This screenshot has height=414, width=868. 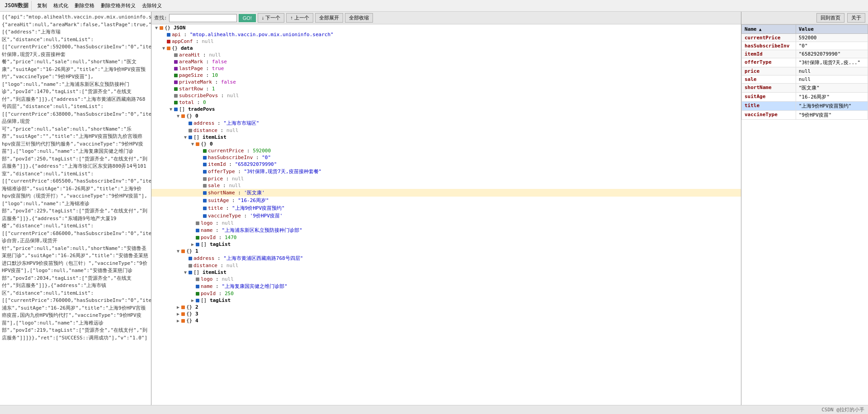 I want to click on tree-icon-tp0_distance, so click(x=190, y=131).